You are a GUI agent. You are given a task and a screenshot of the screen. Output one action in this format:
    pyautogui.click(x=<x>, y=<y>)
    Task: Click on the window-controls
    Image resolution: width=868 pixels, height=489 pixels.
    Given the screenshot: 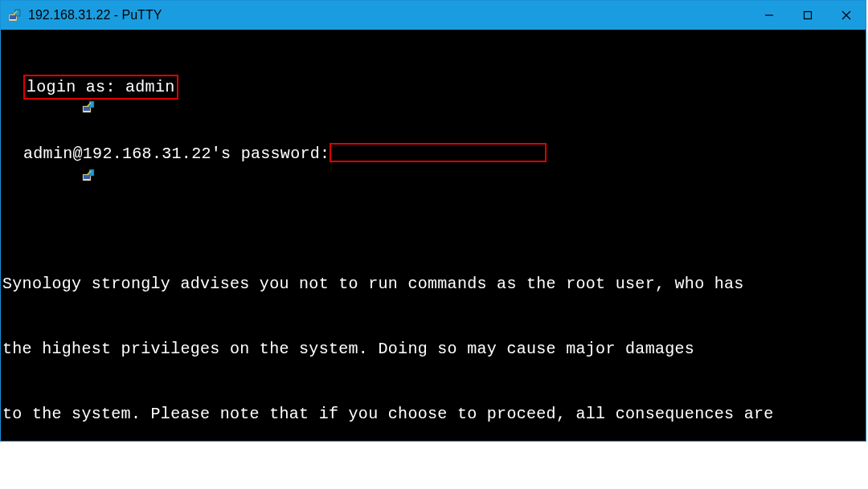 What is the action you would take?
    pyautogui.click(x=808, y=15)
    